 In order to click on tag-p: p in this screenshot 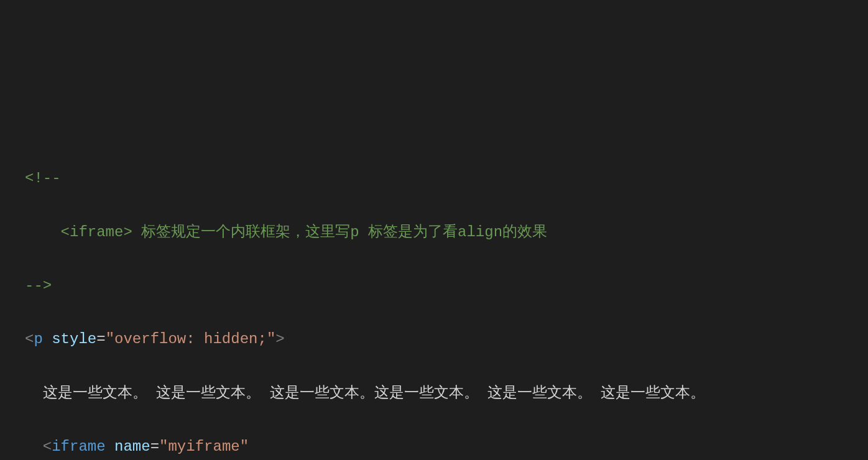, I will do `click(38, 339)`.